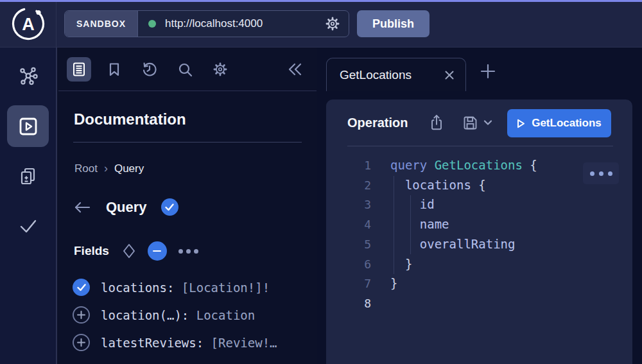 This screenshot has height=364, width=642. What do you see at coordinates (412, 204) in the screenshot?
I see `code-text: id` at bounding box center [412, 204].